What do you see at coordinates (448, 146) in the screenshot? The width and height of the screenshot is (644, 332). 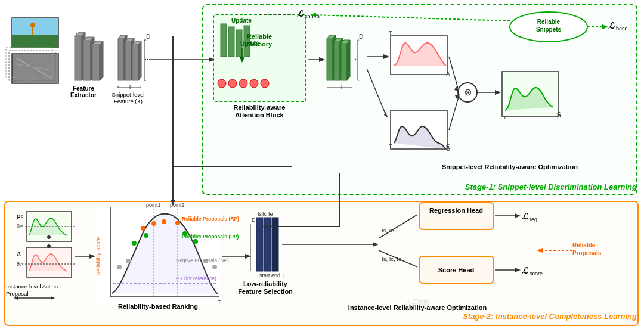 I see `svg-text: C` at bounding box center [448, 146].